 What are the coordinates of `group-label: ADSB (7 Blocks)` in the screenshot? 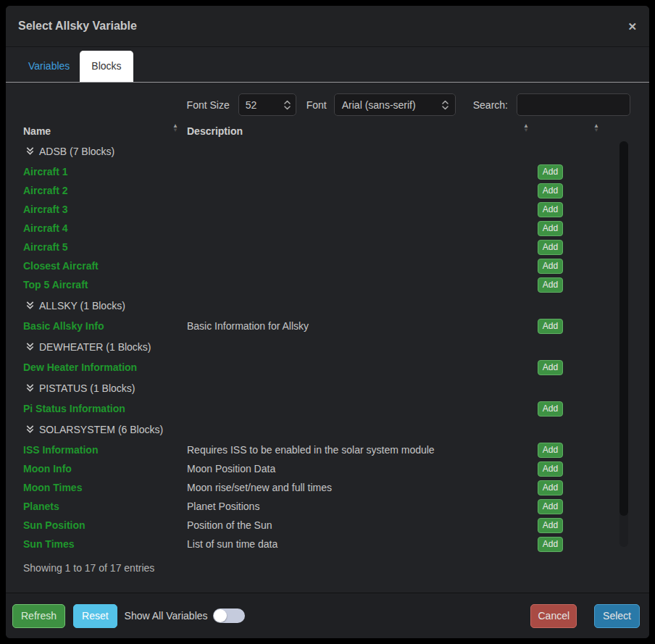 It's located at (77, 151).